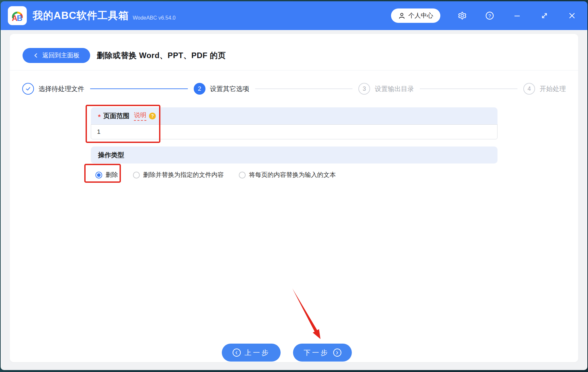 The height and width of the screenshot is (372, 588). Describe the element at coordinates (17, 16) in the screenshot. I see `app-logo: A B` at that location.